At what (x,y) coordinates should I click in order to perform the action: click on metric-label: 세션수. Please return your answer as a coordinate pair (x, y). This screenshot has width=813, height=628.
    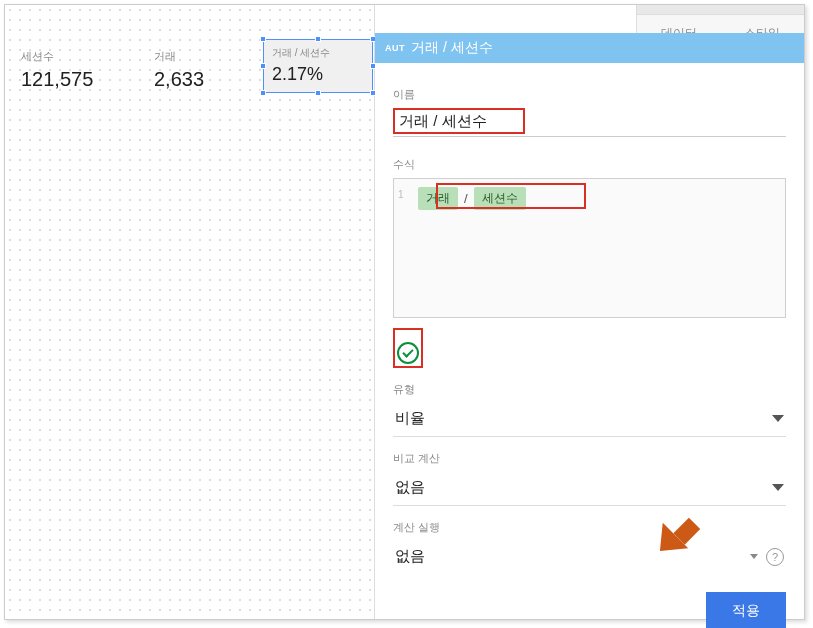
    Looking at the image, I should click on (57, 56).